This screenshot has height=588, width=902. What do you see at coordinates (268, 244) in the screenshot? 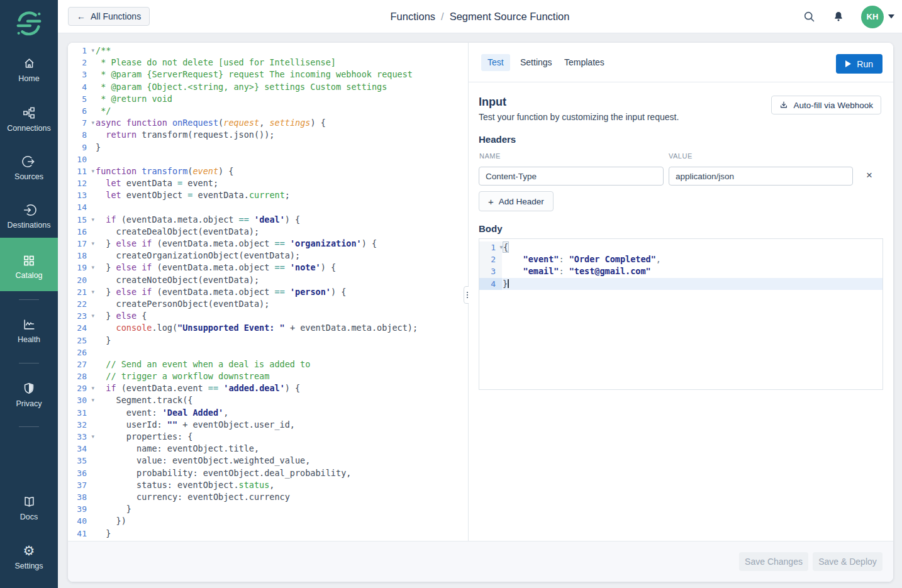
I see `code-line: 17▾ } else if (eventData.meta.object == …` at bounding box center [268, 244].